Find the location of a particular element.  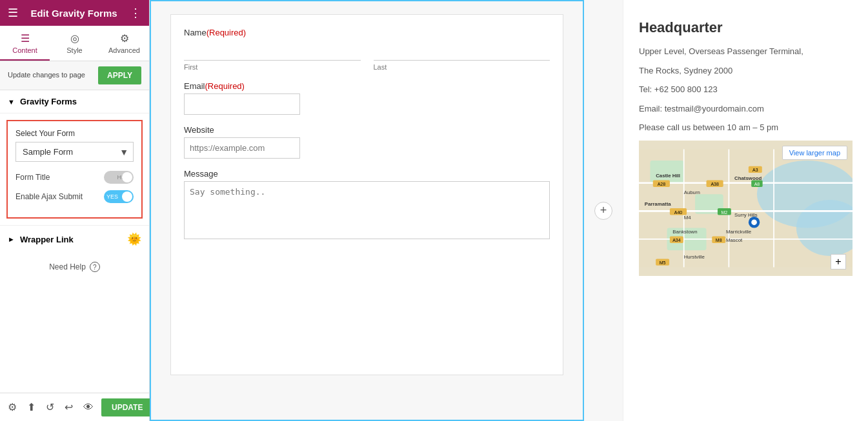

svg-text: A40 is located at coordinates (679, 211).